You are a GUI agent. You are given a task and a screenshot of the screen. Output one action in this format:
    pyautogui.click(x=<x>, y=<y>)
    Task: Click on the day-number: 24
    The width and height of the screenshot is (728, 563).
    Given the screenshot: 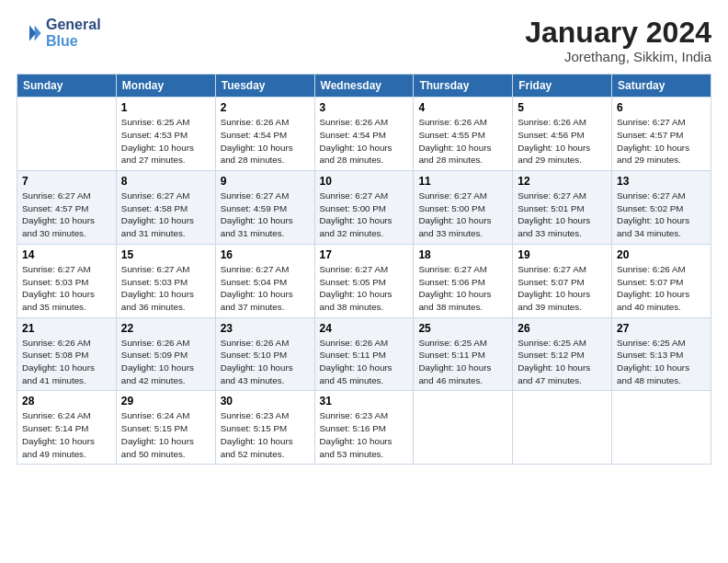 What is the action you would take?
    pyautogui.click(x=364, y=328)
    